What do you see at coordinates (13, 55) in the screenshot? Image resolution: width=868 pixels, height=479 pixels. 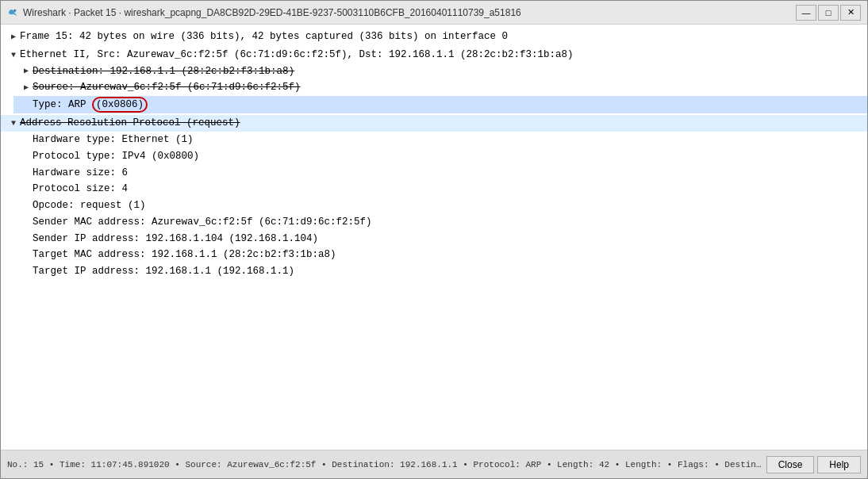 I see `ethernet-expander: ▼` at bounding box center [13, 55].